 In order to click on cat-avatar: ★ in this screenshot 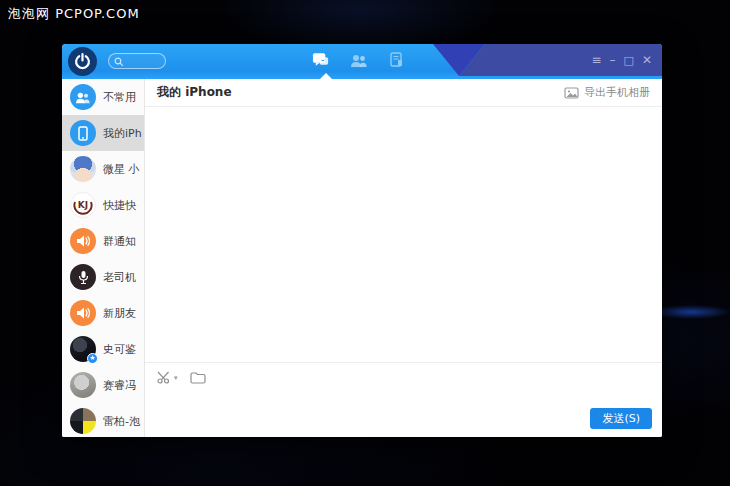, I will do `click(83, 349)`.